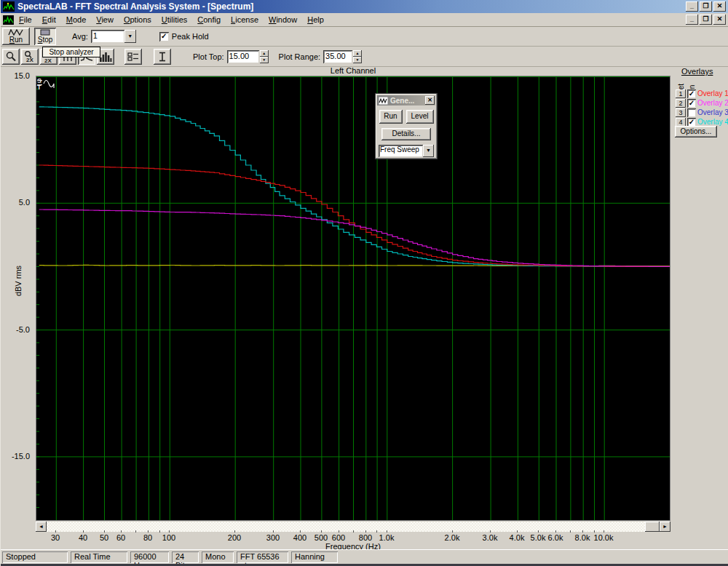  I want to click on overlays-title: Overlays, so click(705, 71).